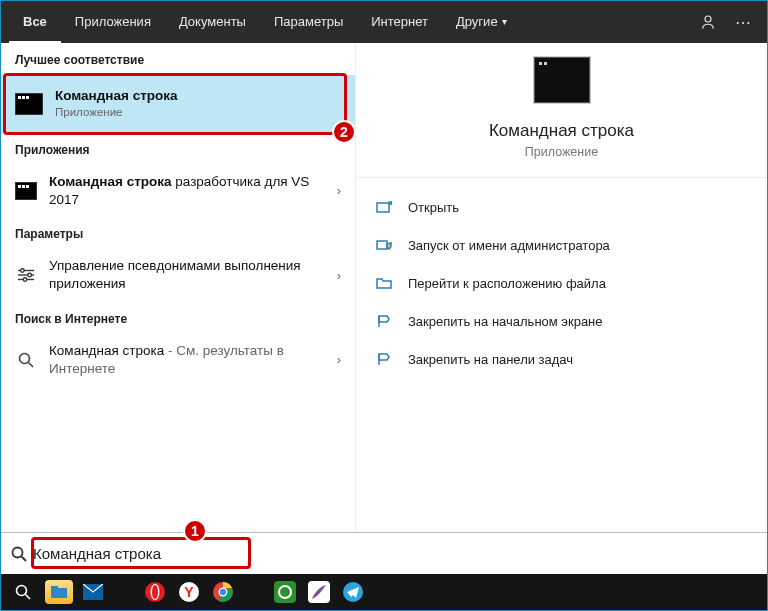 The width and height of the screenshot is (768, 611). What do you see at coordinates (384, 553) in the screenshot?
I see `search-bar: 1` at bounding box center [384, 553].